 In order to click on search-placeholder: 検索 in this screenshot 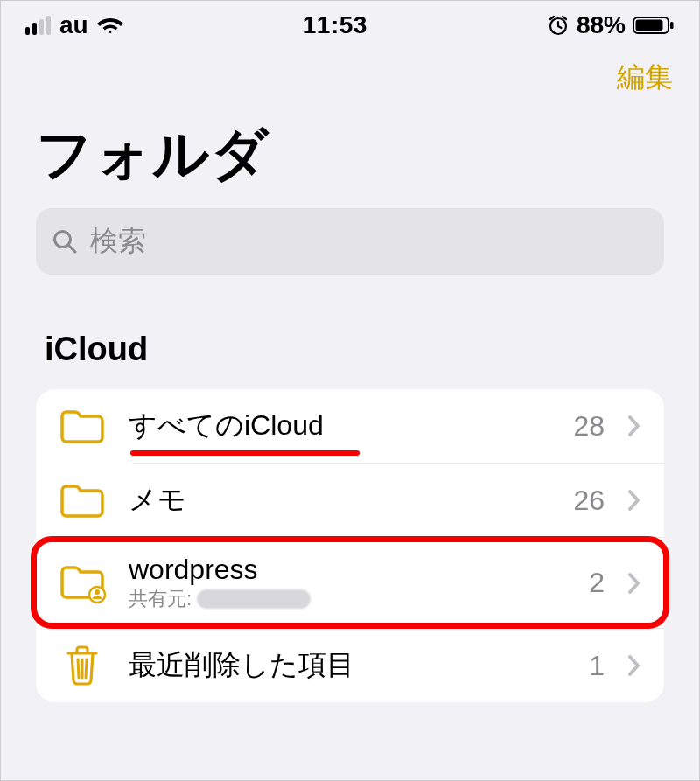, I will do `click(118, 241)`.